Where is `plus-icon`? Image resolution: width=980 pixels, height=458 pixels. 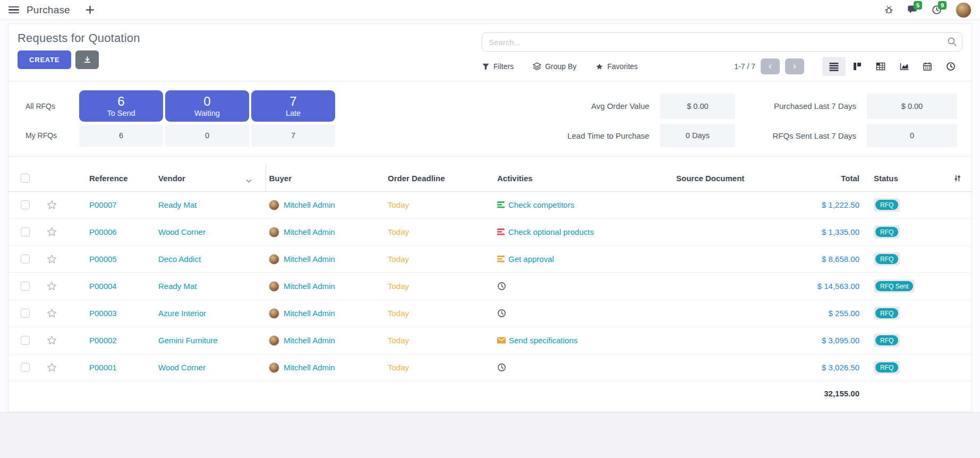 plus-icon is located at coordinates (90, 10).